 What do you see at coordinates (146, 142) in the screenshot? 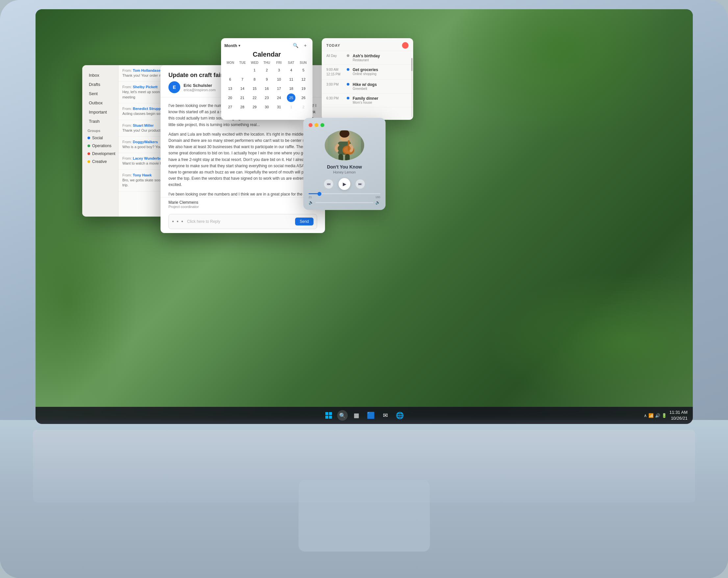
I see `email-sender: DoggyWalkers` at bounding box center [146, 142].